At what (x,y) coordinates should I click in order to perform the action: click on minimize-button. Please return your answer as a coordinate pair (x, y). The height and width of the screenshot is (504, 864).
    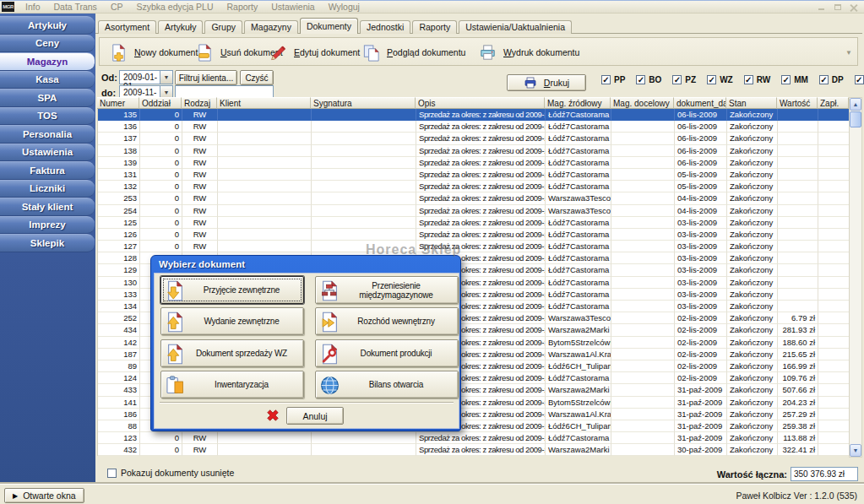
    Looking at the image, I should click on (821, 7).